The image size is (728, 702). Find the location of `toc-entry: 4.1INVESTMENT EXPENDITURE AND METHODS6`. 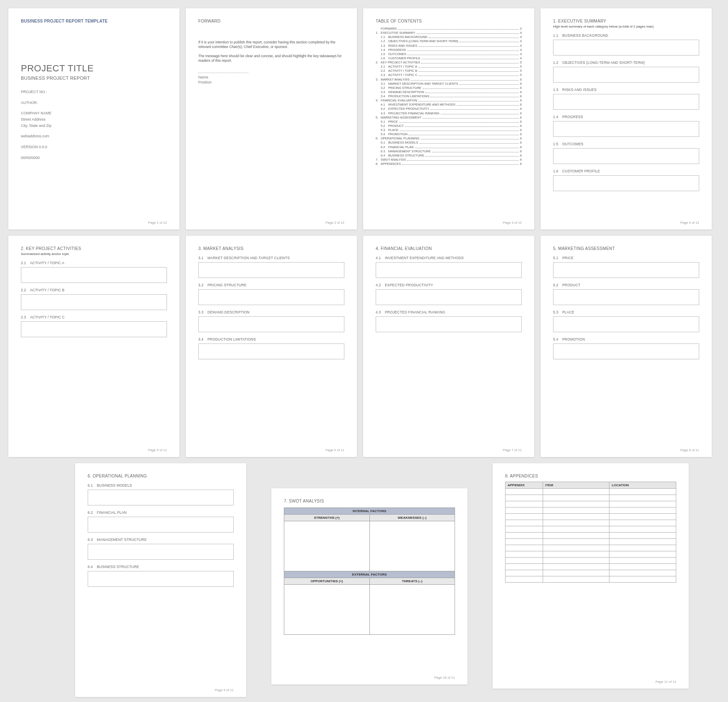

toc-entry: 4.1INVESTMENT EXPENDITURE AND METHODS6 is located at coordinates (449, 105).